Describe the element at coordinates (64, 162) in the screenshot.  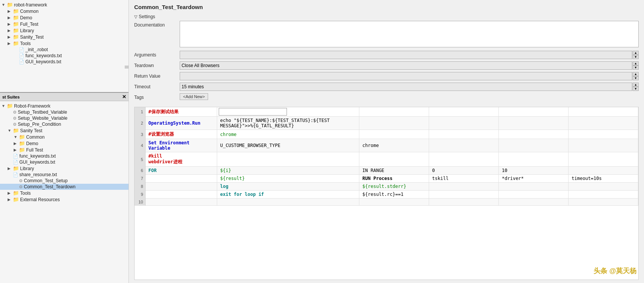
I see `tree-item-gui2: 📄GUI_keywords.txt` at that location.